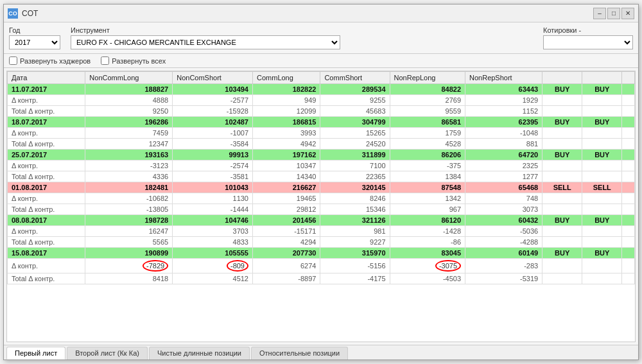 This screenshot has height=364, width=642. What do you see at coordinates (213, 122) in the screenshot?
I see `table-cell: 102487` at bounding box center [213, 122].